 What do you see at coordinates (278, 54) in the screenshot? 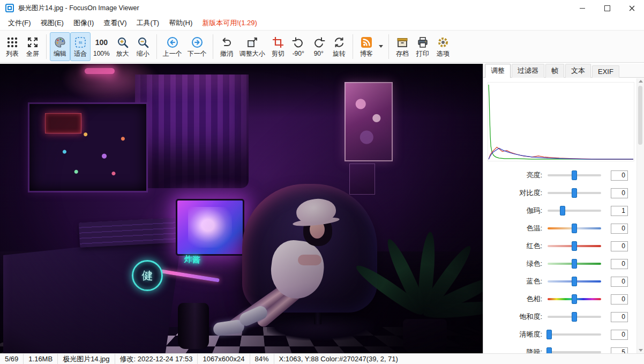
I see `toolbar-label: 剪切` at bounding box center [278, 54].